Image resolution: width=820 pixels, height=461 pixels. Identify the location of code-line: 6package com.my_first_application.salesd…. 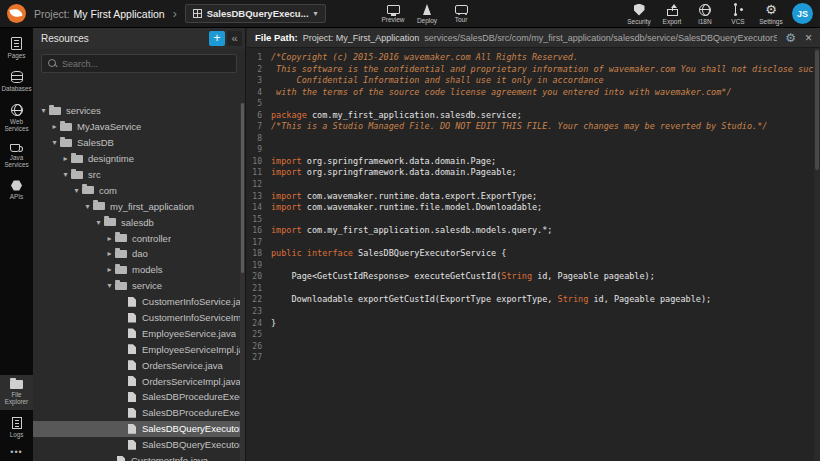
(534, 116).